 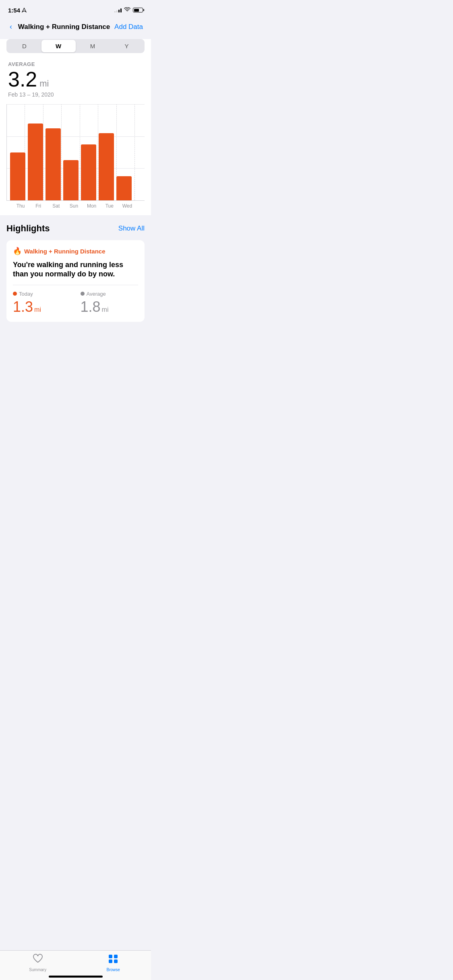 I want to click on average-dot, so click(x=83, y=294).